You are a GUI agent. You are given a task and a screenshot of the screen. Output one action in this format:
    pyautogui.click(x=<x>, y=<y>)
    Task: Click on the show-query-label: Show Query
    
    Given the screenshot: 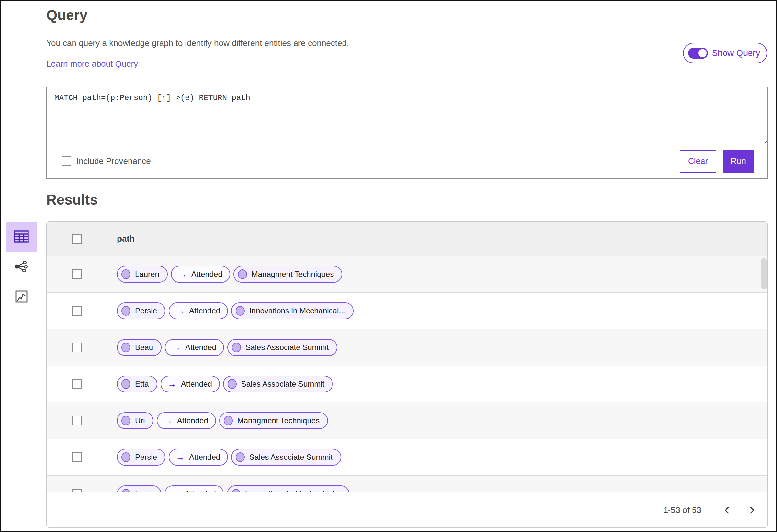 What is the action you would take?
    pyautogui.click(x=736, y=53)
    